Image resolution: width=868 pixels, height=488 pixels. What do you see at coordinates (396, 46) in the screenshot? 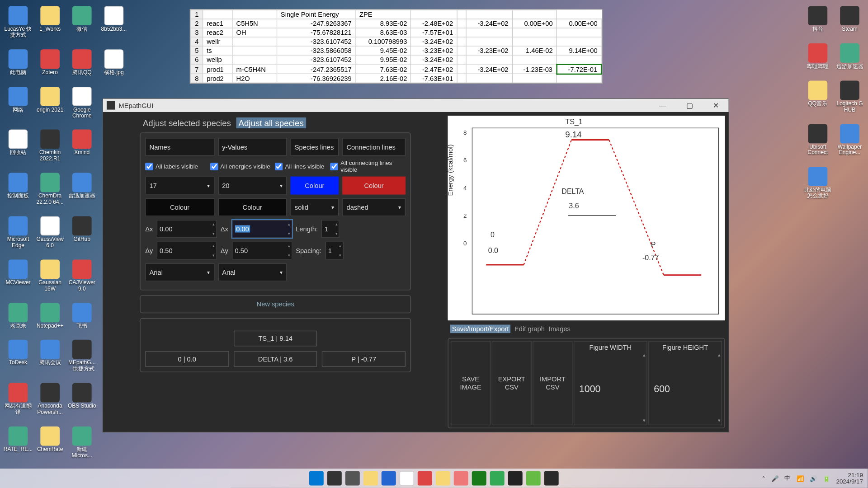
I see `spreadsheet-window: 1Single Point EnergyZPE2reac1C5H5N-247.9…` at bounding box center [396, 46].